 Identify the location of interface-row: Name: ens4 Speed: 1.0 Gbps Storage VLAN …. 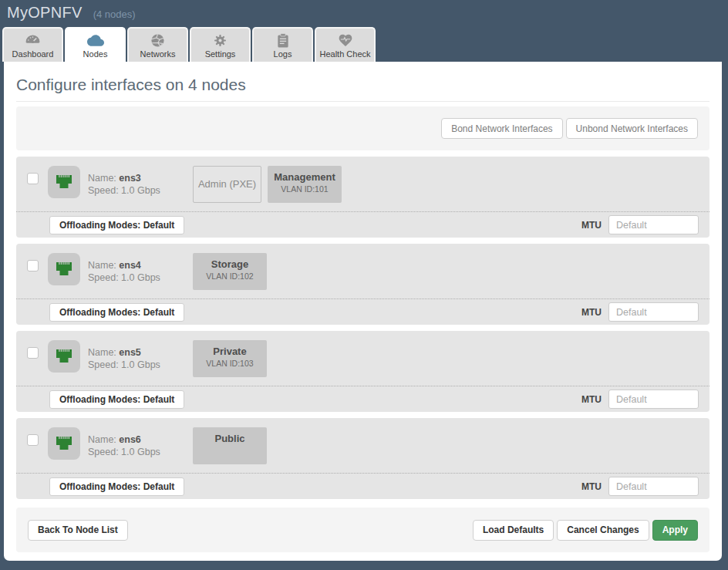
(362, 272).